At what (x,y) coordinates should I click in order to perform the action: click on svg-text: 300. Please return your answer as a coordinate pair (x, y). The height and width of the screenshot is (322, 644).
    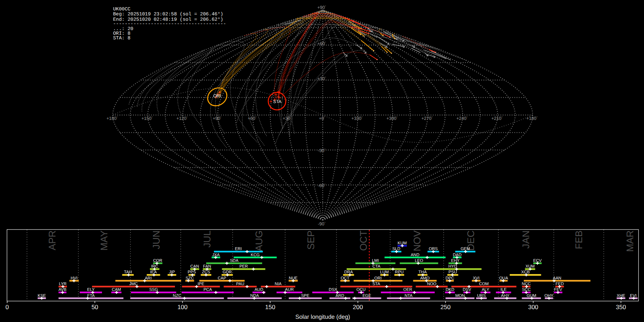
    Looking at the image, I should click on (533, 307).